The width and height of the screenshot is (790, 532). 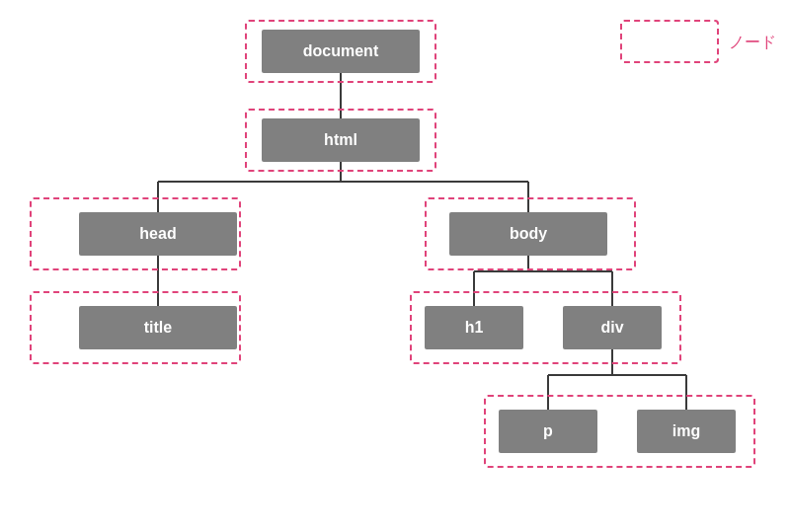 I want to click on node-title: title, so click(x=158, y=328).